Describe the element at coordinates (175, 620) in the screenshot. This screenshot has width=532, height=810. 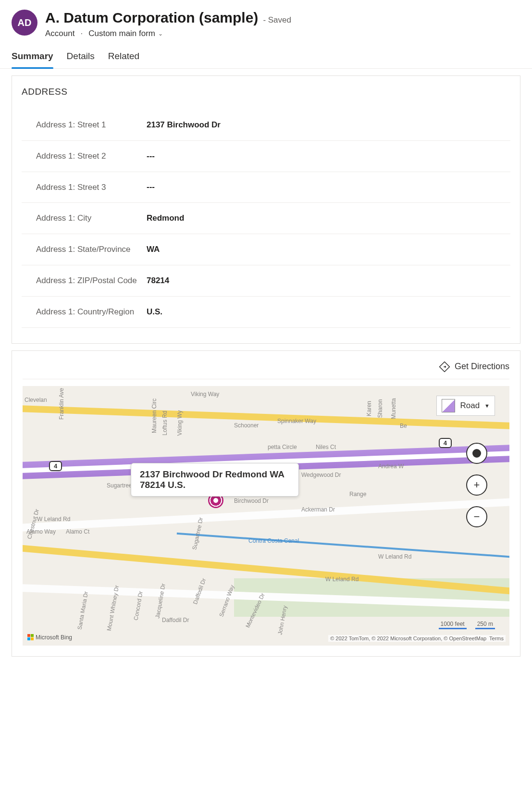
I see `street-label: Daffodil Dr` at that location.